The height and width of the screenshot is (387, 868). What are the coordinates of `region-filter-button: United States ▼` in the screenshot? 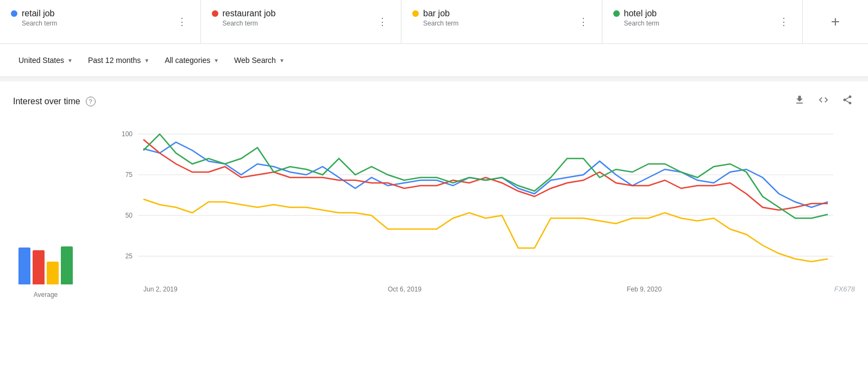 It's located at (46, 60).